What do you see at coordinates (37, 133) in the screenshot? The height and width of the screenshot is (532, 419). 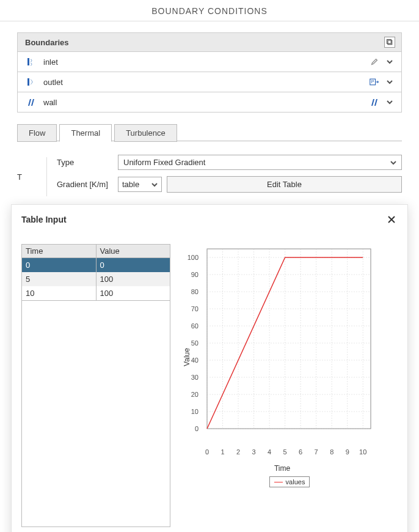 I see `tab-flow: Flow` at bounding box center [37, 133].